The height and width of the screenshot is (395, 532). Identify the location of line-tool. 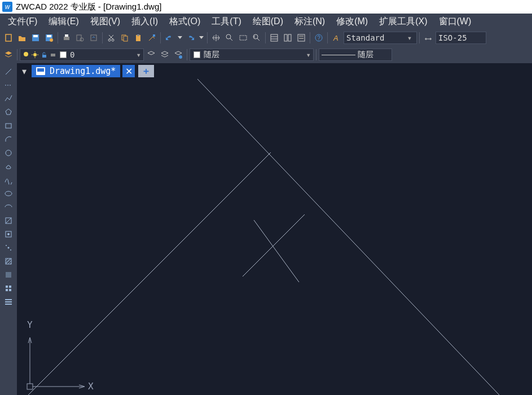
(8, 72).